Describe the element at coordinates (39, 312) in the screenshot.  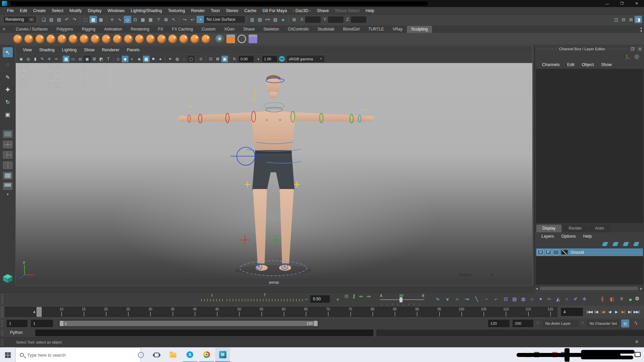
I see `current-frame-marker: 4` at that location.